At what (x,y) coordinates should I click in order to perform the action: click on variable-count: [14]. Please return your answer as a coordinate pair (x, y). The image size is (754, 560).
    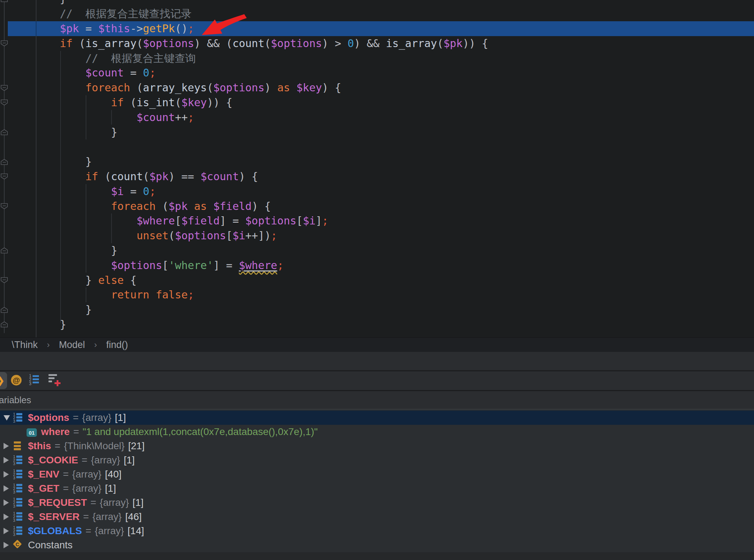
    Looking at the image, I should click on (136, 531).